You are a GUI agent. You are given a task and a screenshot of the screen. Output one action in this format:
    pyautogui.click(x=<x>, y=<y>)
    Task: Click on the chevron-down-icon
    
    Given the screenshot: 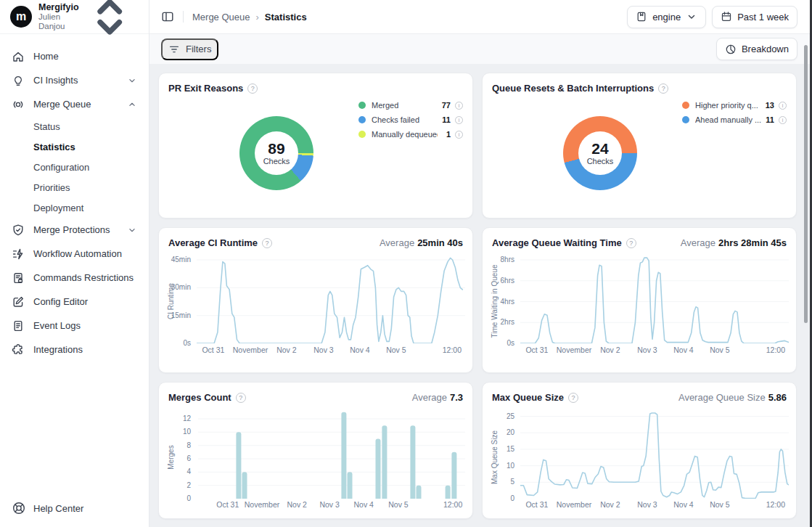 What is the action you would take?
    pyautogui.click(x=692, y=17)
    